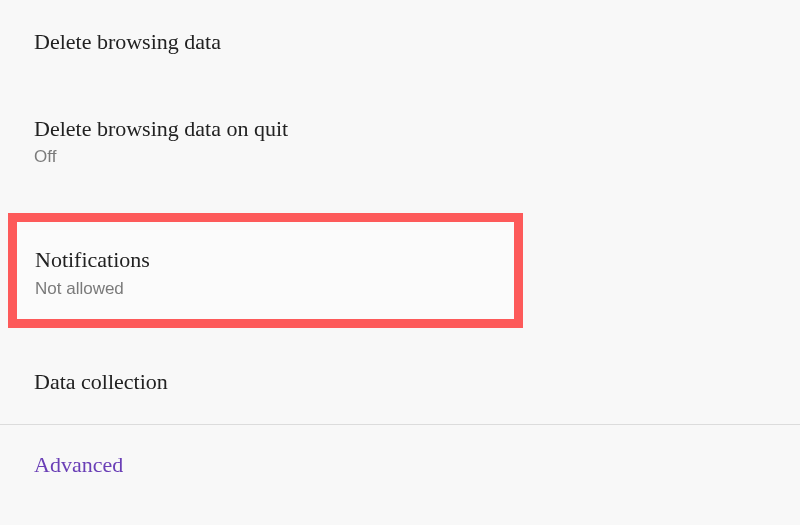 This screenshot has width=800, height=525. I want to click on setting-subtitle: Off, so click(400, 157).